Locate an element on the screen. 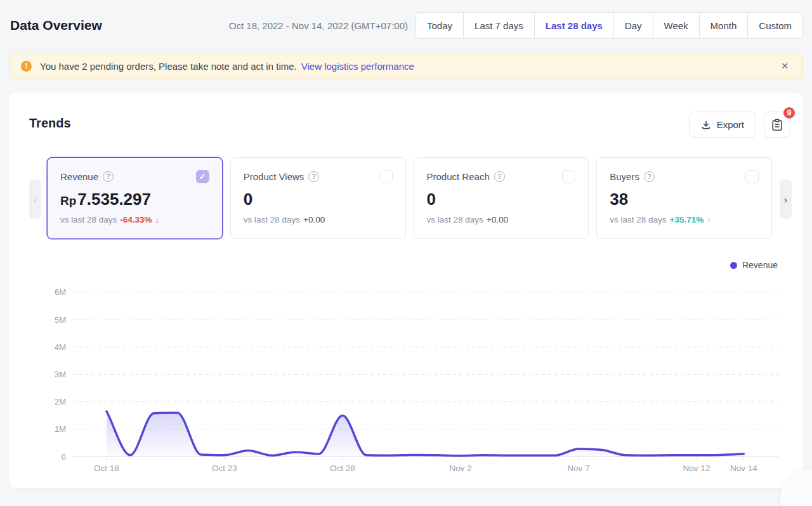  carousel-next-button: › is located at coordinates (785, 199).